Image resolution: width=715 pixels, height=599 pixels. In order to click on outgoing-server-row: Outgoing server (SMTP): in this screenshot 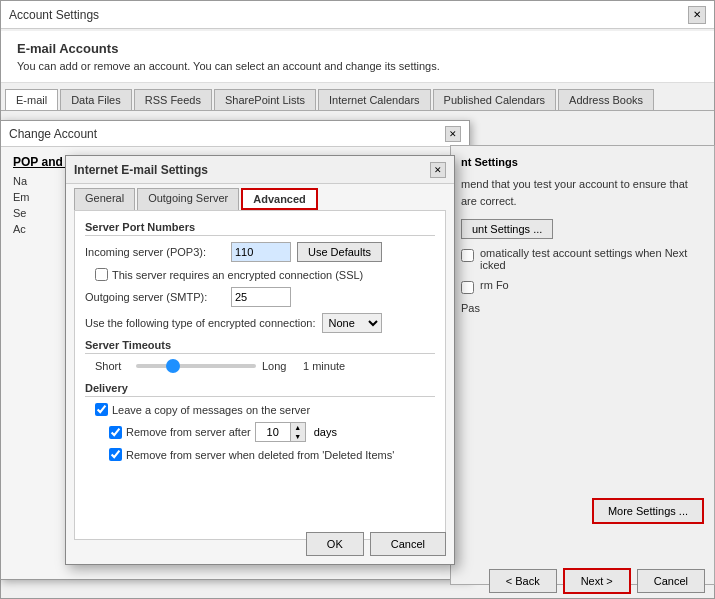, I will do `click(260, 297)`.